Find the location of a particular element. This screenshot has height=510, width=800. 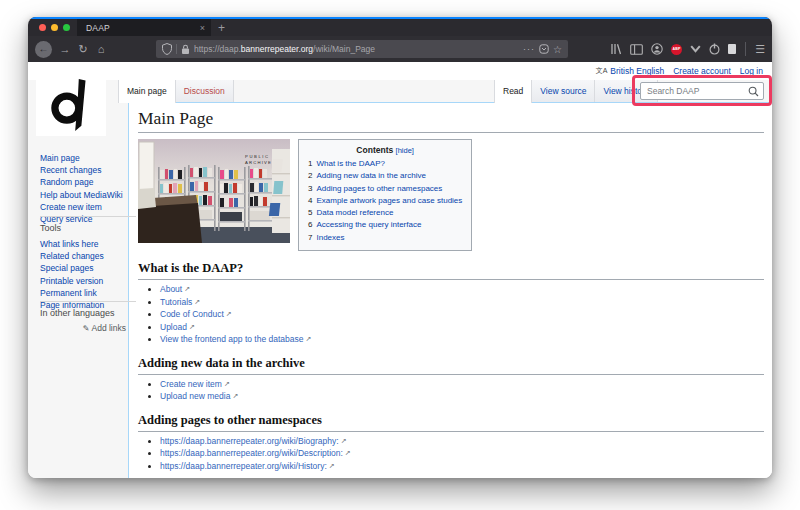

menu-icon: ☰ is located at coordinates (760, 50).